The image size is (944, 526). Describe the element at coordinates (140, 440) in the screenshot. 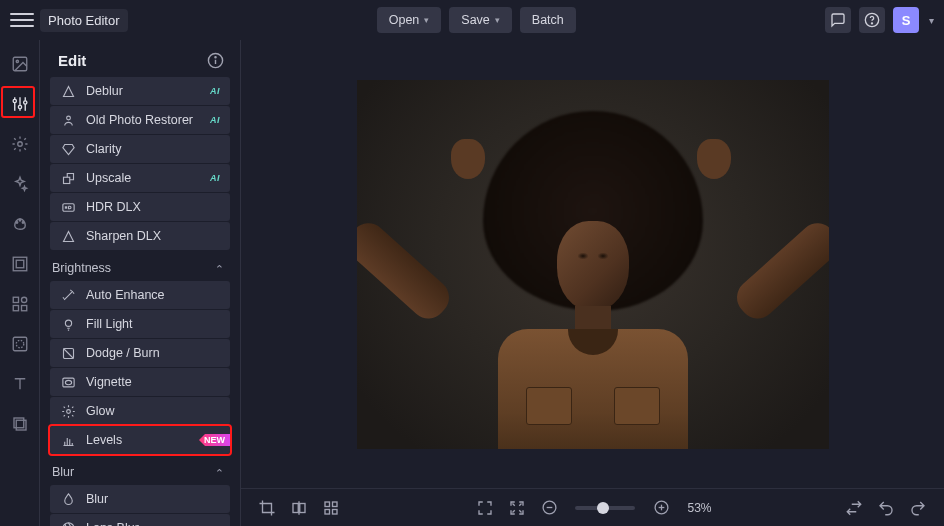

I see `tool-levels: LevelsNEW` at that location.